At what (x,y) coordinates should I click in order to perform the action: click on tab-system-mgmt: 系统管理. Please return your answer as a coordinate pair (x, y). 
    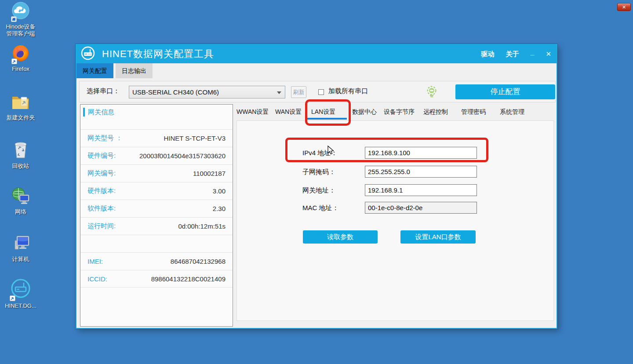
    Looking at the image, I should click on (512, 112).